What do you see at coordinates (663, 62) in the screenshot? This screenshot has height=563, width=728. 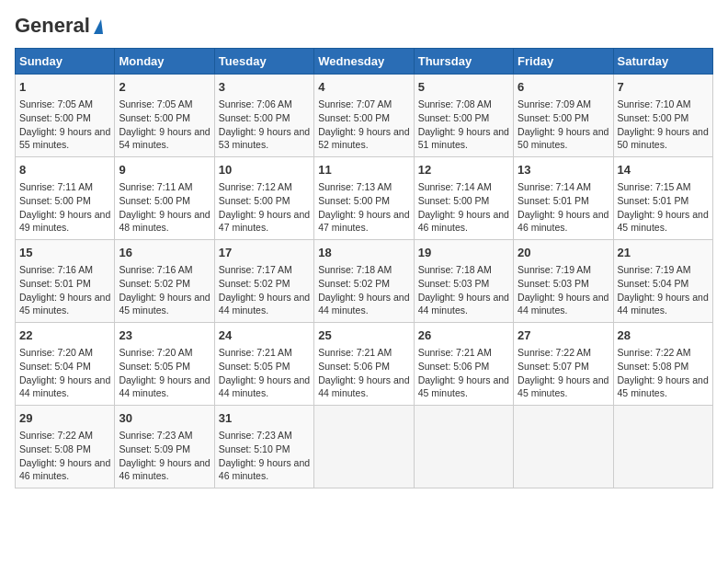 I see `col-header-saturday: Saturday` at bounding box center [663, 62].